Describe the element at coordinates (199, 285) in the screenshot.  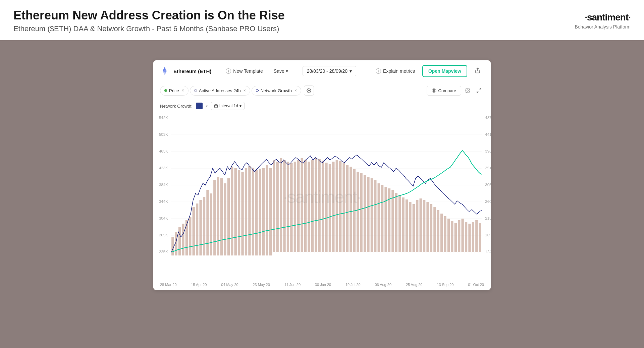
I see `x-label-1: 15 Apr 20` at that location.